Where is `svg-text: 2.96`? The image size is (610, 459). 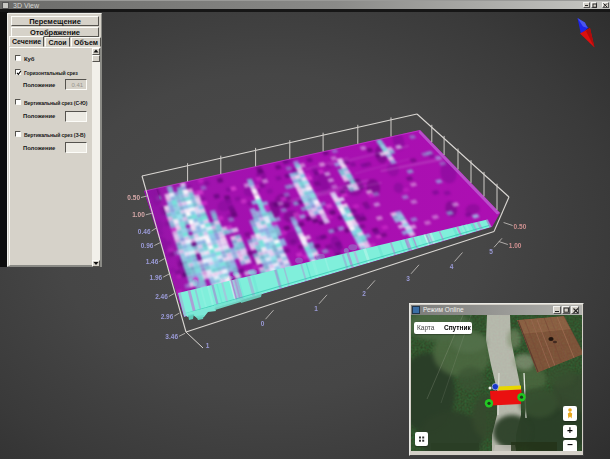 svg-text: 2.96 is located at coordinates (168, 316).